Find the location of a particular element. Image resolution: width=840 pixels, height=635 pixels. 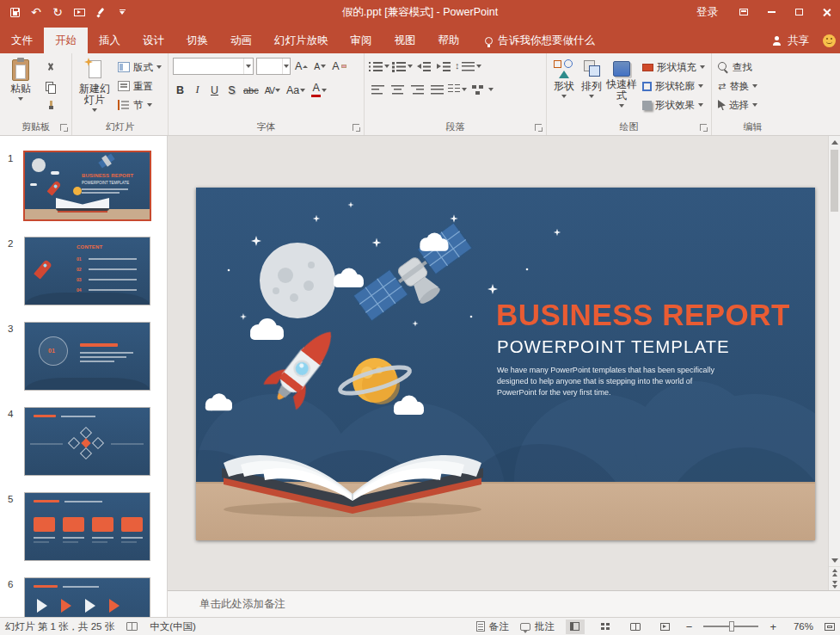

cut-button is located at coordinates (51, 67).